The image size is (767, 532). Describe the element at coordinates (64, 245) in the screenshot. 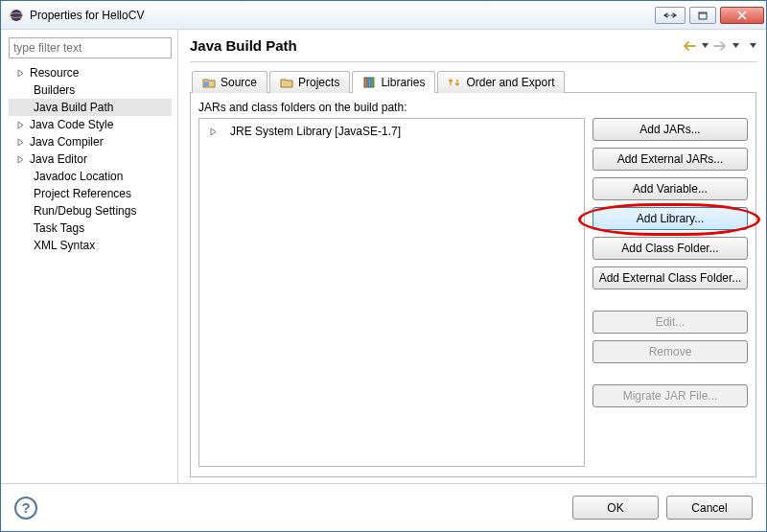

I see `tree-item-label: XML Syntax` at that location.